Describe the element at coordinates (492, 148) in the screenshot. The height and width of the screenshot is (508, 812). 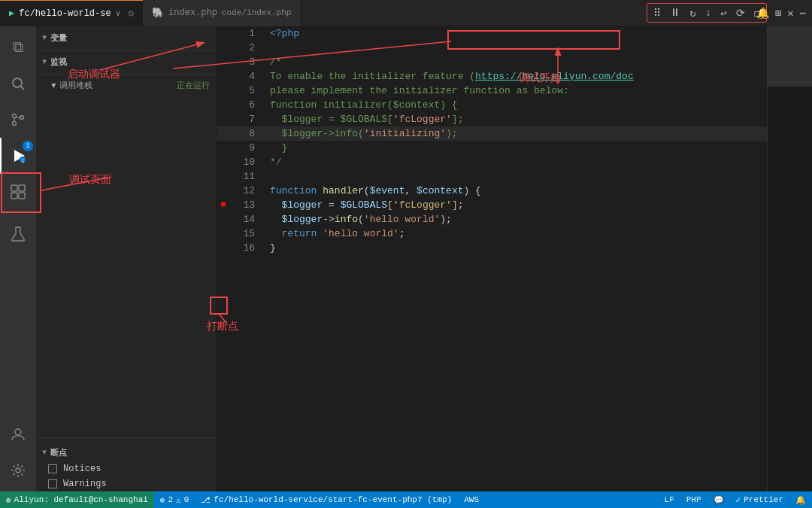
I see `table-row: 9 }` at that location.